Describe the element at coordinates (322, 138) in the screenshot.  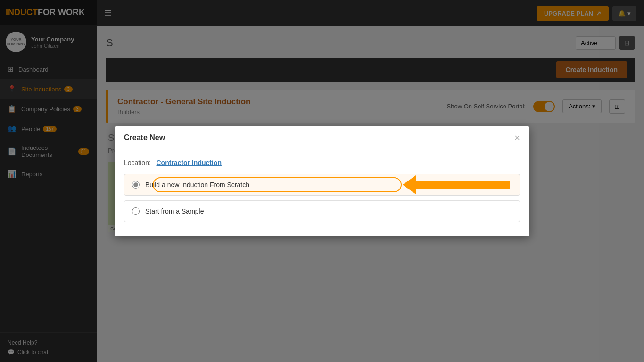
I see `modal-header: Create New ×` at that location.